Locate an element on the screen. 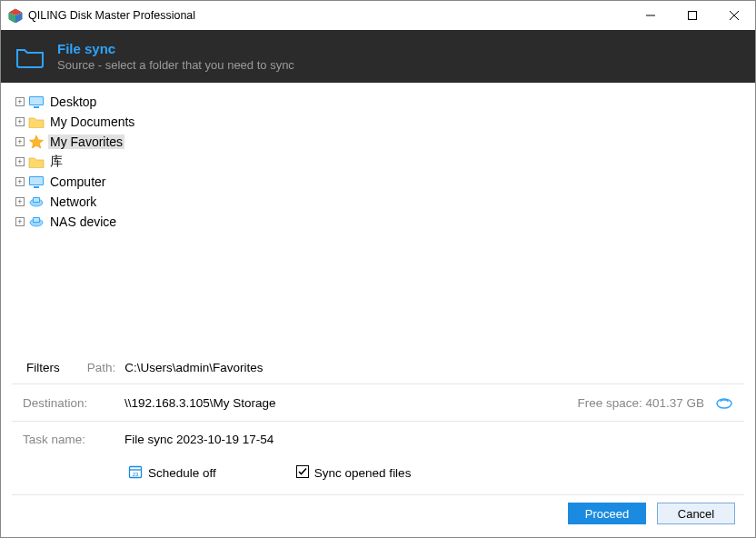 The image size is (756, 538). sync-opened-checkbox: Sync opened files is located at coordinates (354, 473).